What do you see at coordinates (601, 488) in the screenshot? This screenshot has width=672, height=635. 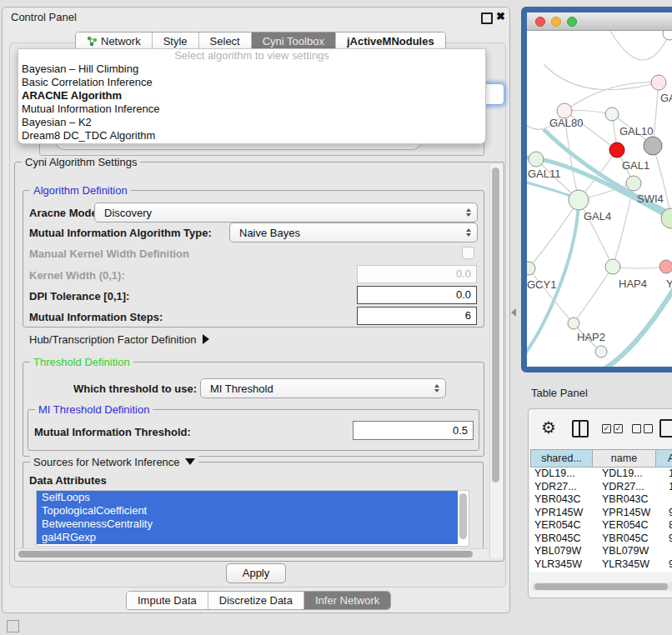 I see `table-row: YDR27...YDR27...12` at bounding box center [601, 488].